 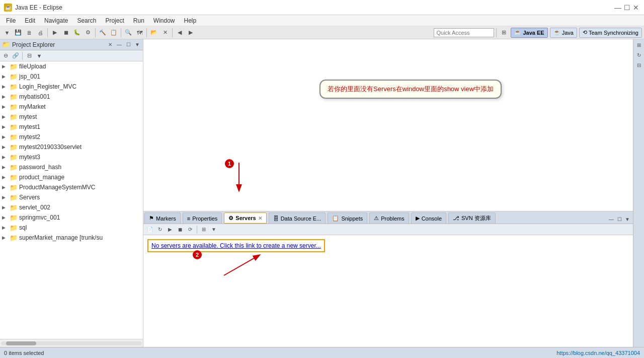 What do you see at coordinates (375, 218) in the screenshot?
I see `tab-list: ⚑ Markers ≡ Properties ⚙ Servers ✕ 🗄` at bounding box center [375, 218].